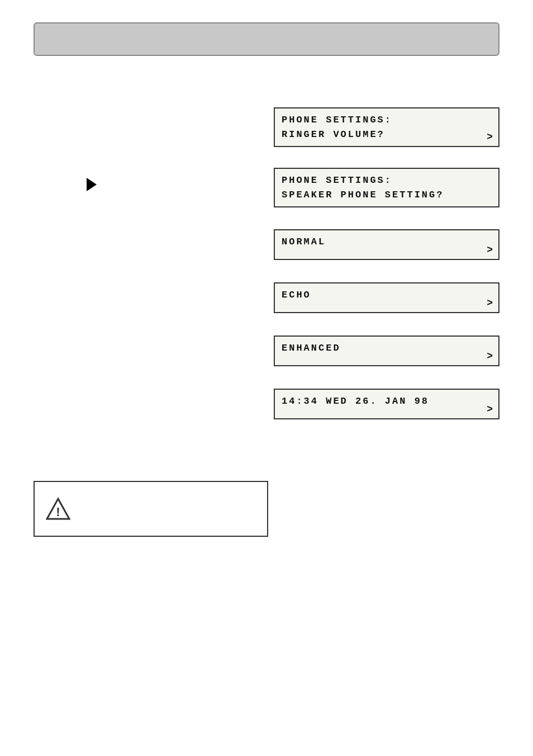  I want to click on lcd-enhanced-label: ENHANCED, so click(387, 348).